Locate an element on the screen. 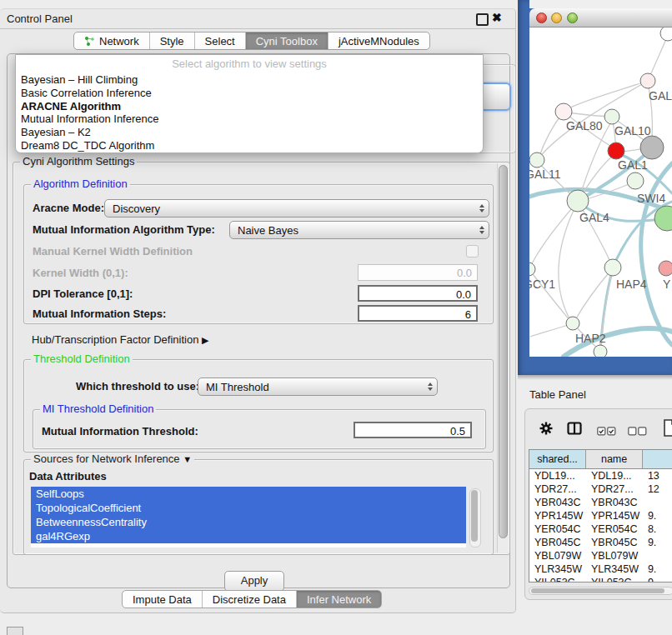 The image size is (672, 635). tab-infer-network: Infer Network is located at coordinates (339, 599).